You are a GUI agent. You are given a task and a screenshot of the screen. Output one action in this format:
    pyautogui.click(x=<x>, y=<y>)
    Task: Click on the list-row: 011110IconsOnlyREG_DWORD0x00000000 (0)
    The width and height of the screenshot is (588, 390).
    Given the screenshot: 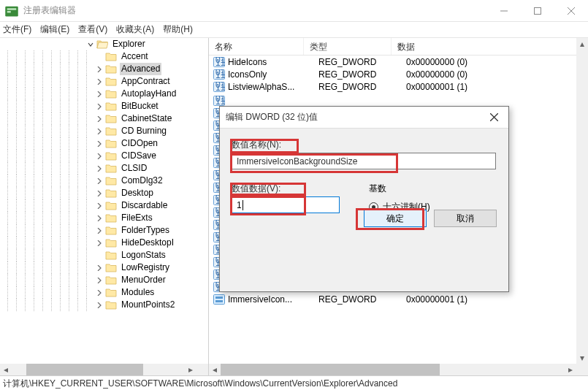 What is the action you would take?
    pyautogui.click(x=399, y=74)
    